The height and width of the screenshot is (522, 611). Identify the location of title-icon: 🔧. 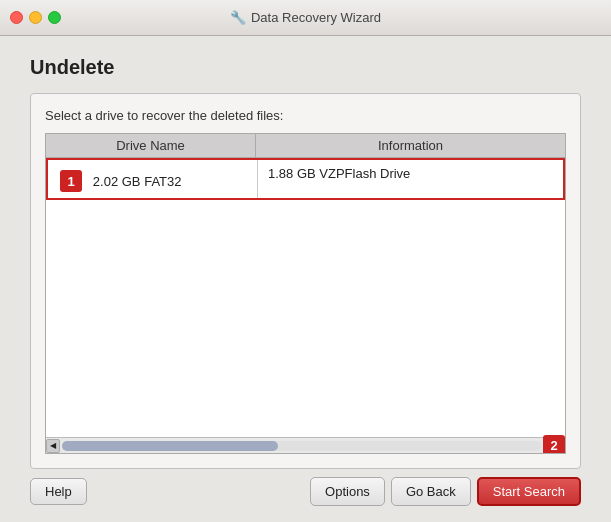
(238, 18).